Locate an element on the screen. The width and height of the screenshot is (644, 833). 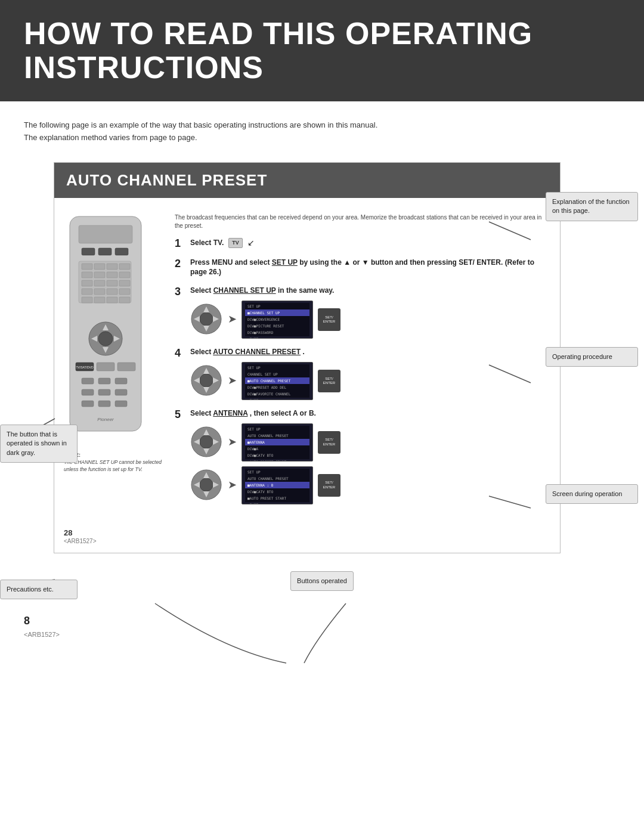
step-3-screen: SET UP ■CHANNEL SET UP DCW■CONVERGENCE D… is located at coordinates (277, 320).